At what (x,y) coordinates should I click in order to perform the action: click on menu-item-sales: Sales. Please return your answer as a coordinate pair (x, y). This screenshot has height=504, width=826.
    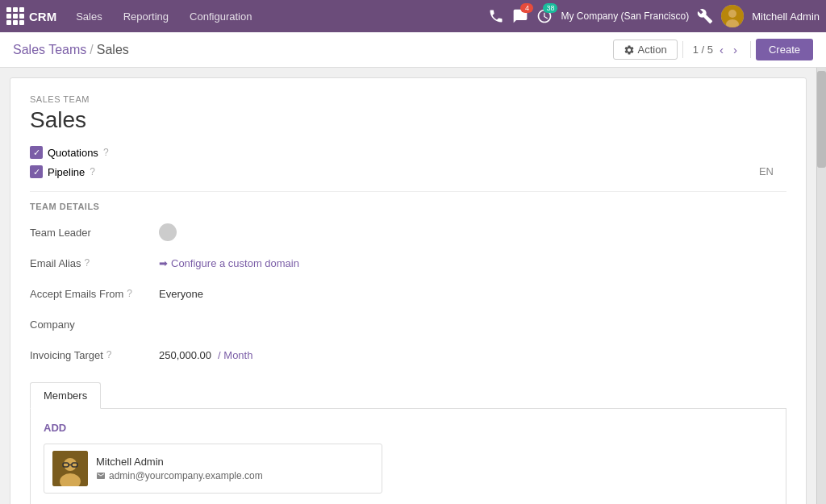
    Looking at the image, I should click on (89, 16).